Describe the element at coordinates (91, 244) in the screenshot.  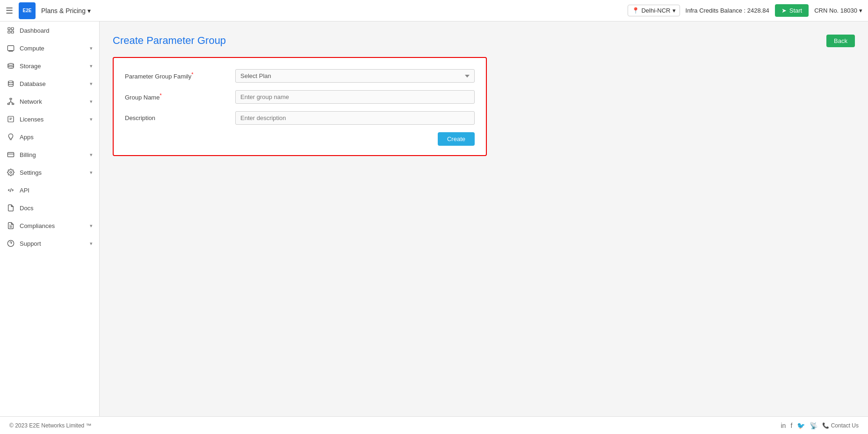
I see `support-chevron-icon: ▾` at that location.